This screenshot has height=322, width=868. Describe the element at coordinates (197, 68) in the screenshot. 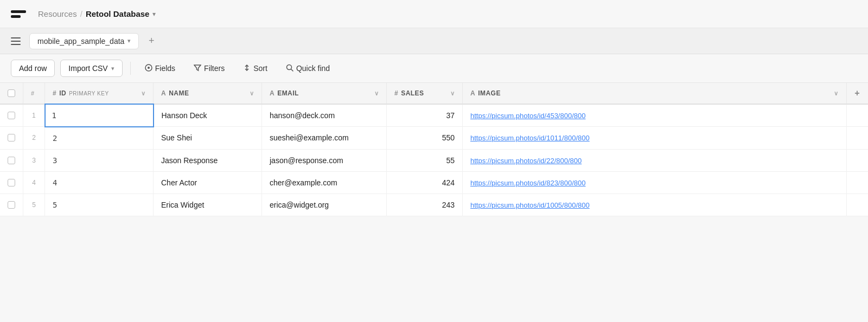

I see `filters-icon` at that location.